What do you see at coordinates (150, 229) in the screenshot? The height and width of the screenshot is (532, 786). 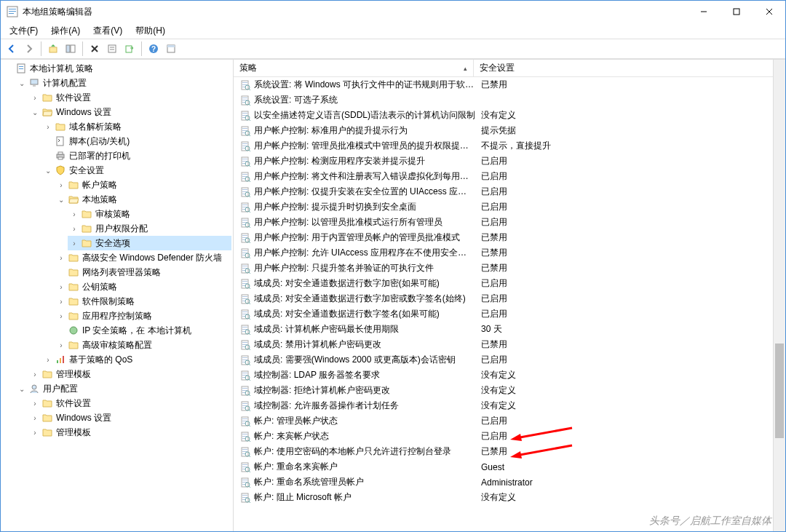 I see `tree-user-rights: ›用户权限分配` at bounding box center [150, 229].